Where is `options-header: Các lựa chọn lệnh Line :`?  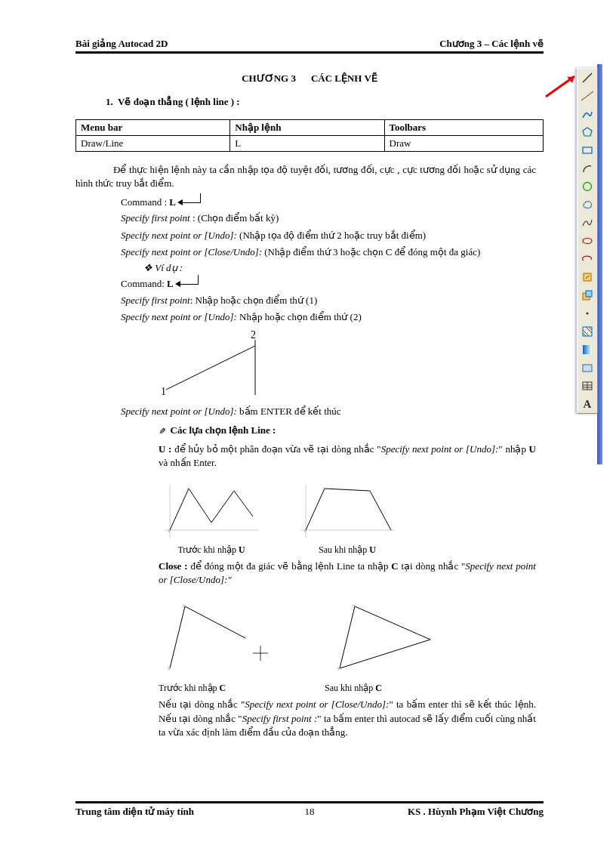
options-header: Các lựa chọn lệnh Line : is located at coordinates (347, 430).